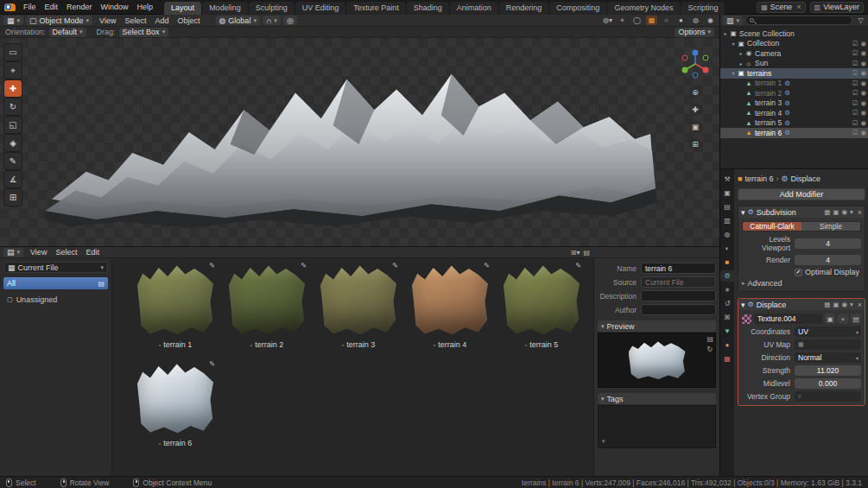 This screenshot has height=488, width=868. Describe the element at coordinates (799, 21) in the screenshot. I see `outliner-search-input` at that location.